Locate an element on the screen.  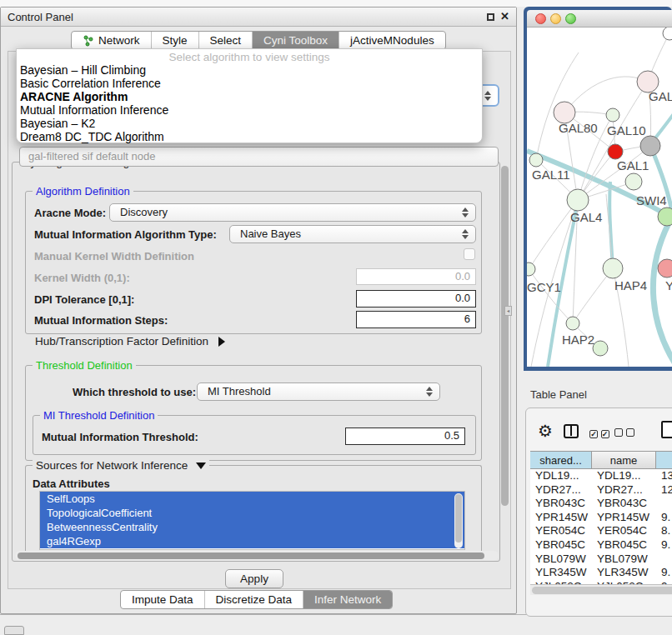
node-hap2 is located at coordinates (573, 323).